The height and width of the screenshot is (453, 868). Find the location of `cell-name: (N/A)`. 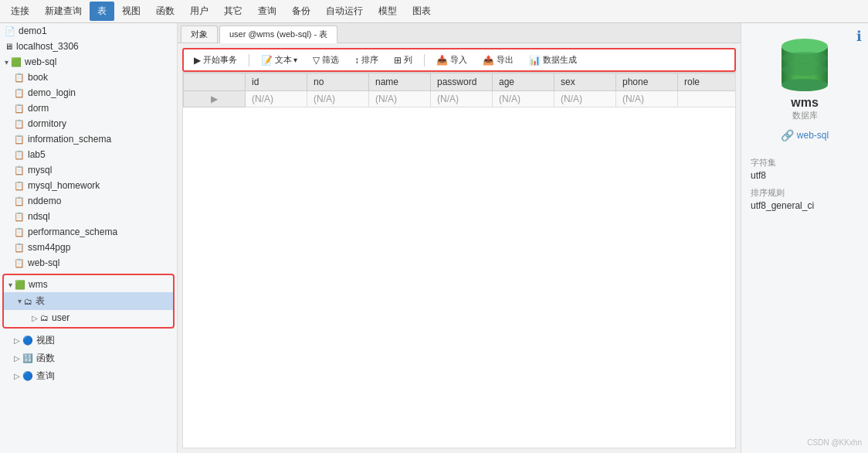

cell-name: (N/A) is located at coordinates (400, 99).